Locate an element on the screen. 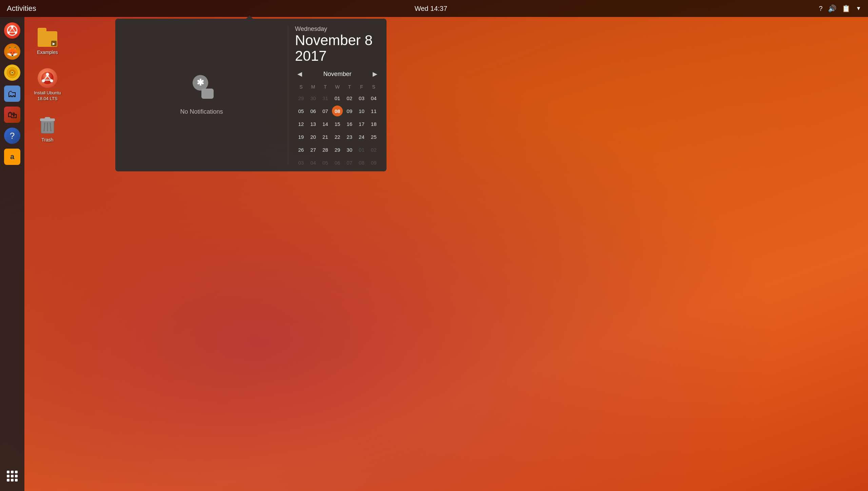 This screenshot has width=868, height=491. calendar-week-4: 26272829300102 is located at coordinates (337, 150).